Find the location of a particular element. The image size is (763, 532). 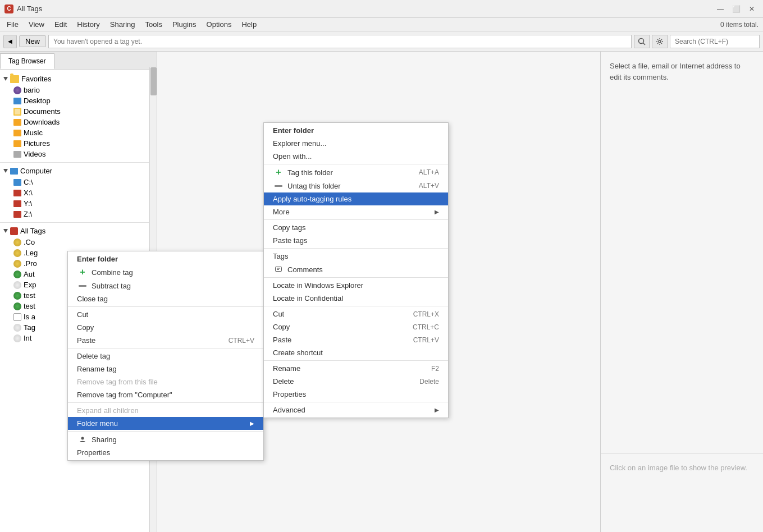

window-title: All Tags is located at coordinates (29, 9).